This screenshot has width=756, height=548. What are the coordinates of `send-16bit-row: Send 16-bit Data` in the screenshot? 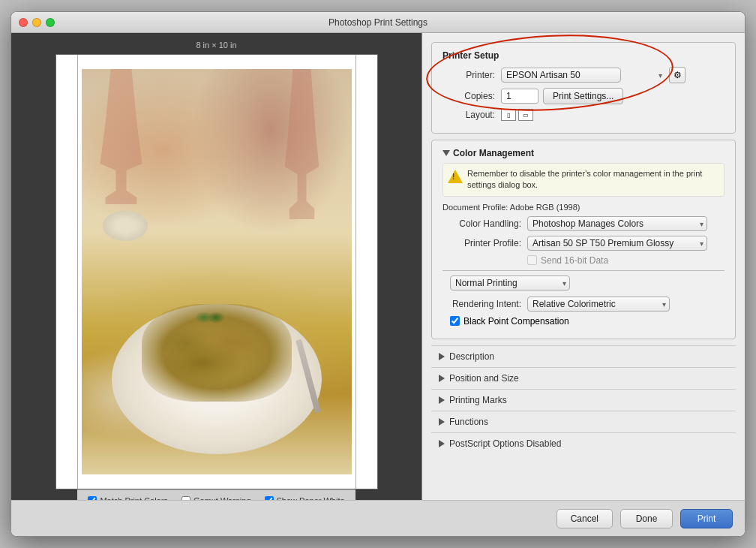 It's located at (584, 260).